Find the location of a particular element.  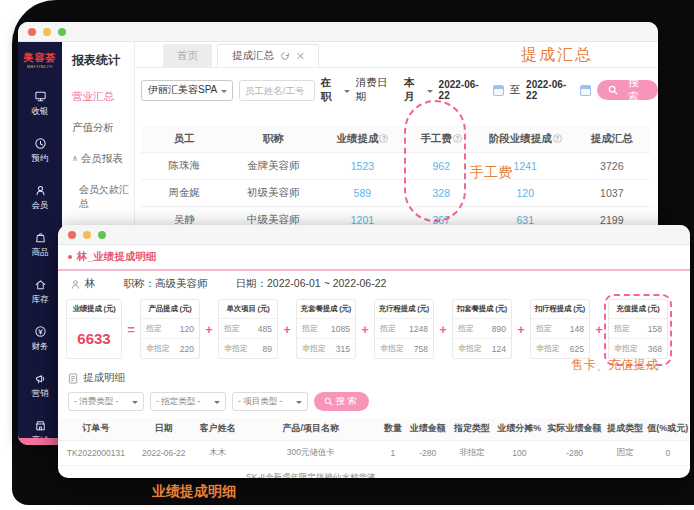

sidebar-item-goods: 商品 is located at coordinates (40, 245).